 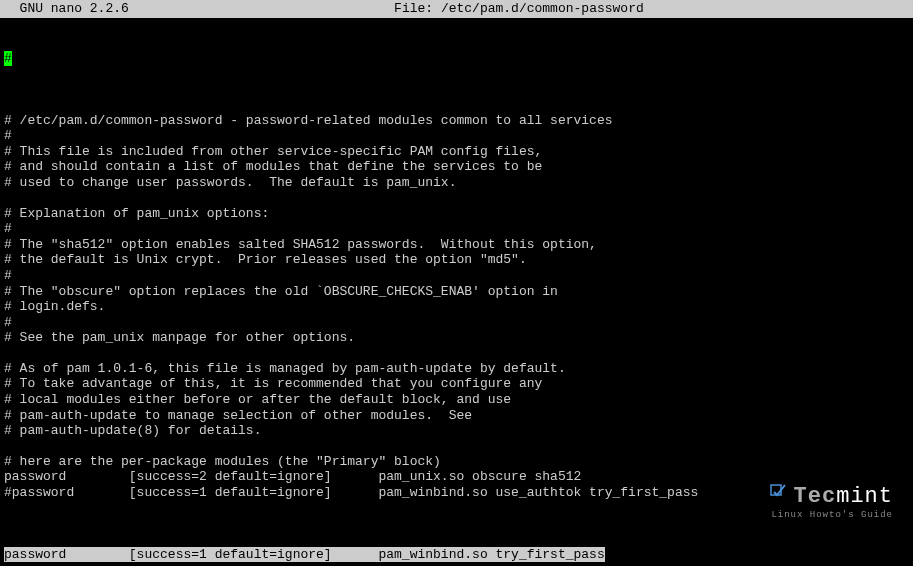 What do you see at coordinates (456, 152) in the screenshot?
I see `file-line: # This file is included from other servi…` at bounding box center [456, 152].